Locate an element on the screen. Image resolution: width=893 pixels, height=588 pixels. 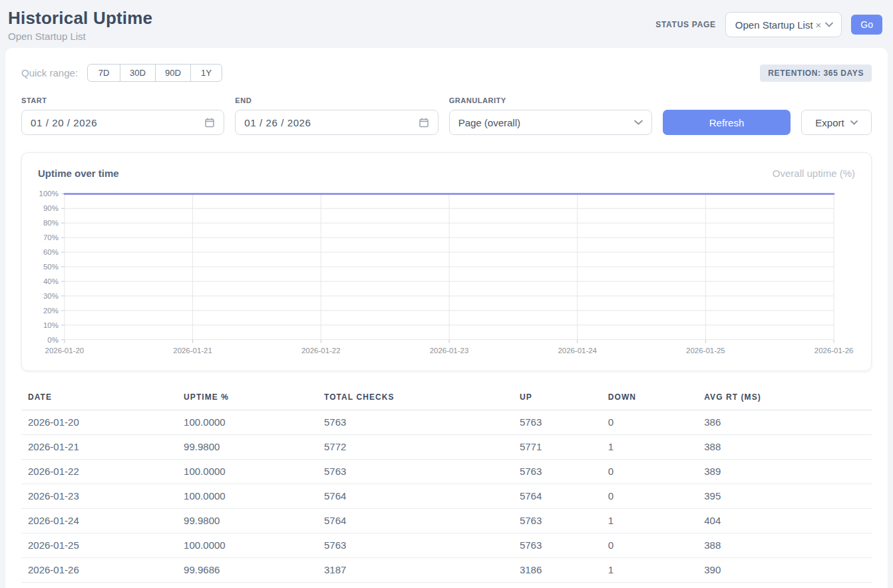
cell: 2026-01-23 is located at coordinates (102, 496).